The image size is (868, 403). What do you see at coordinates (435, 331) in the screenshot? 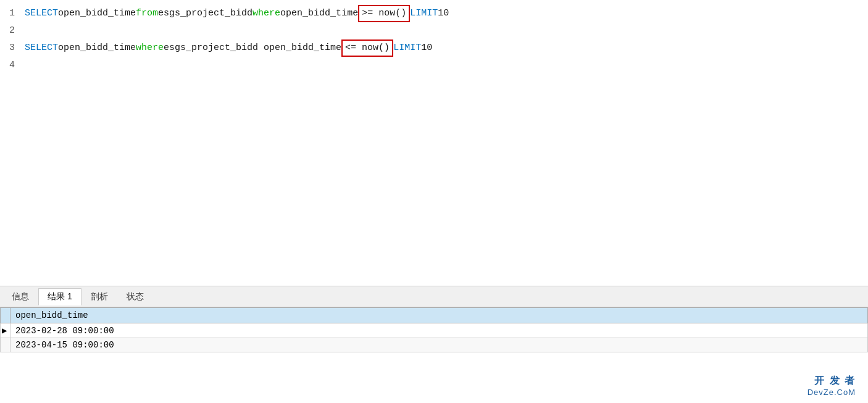
I see `table-row: ▶2023-02-28 09:00:00` at bounding box center [435, 331].